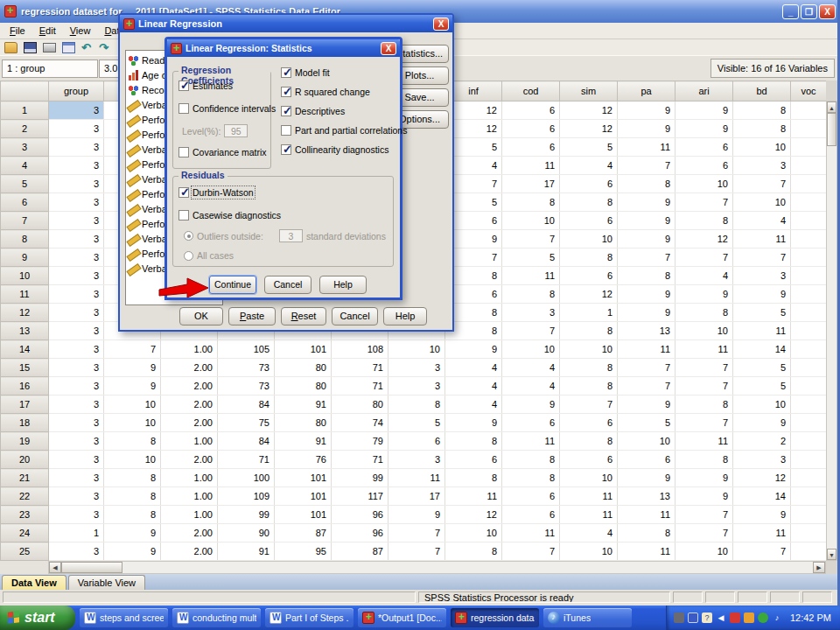 Image resolution: width=840 pixels, height=630 pixels. I want to click on cell: 4, so click(474, 387).